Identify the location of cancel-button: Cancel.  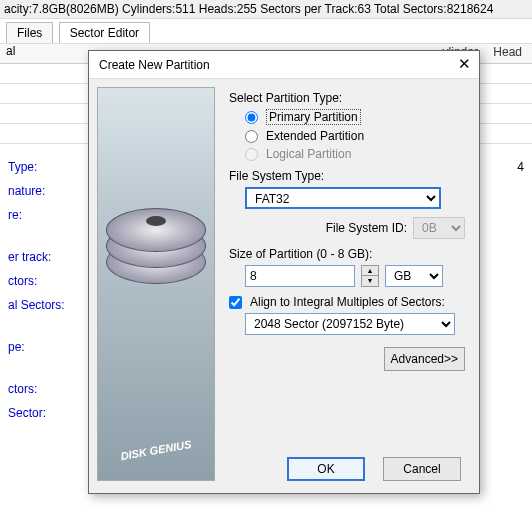
(422, 469).